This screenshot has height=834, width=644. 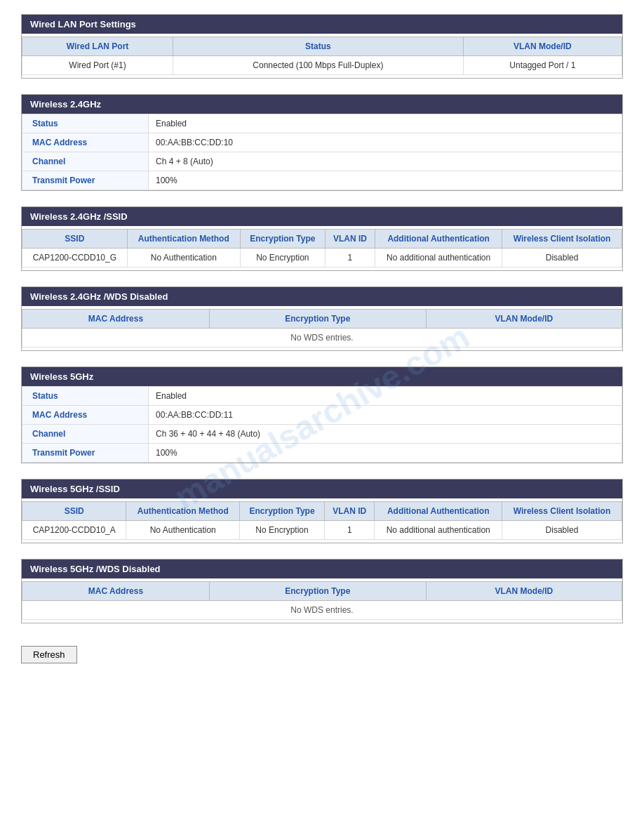 I want to click on wds5-no-entries: No WDS entries., so click(x=323, y=611).